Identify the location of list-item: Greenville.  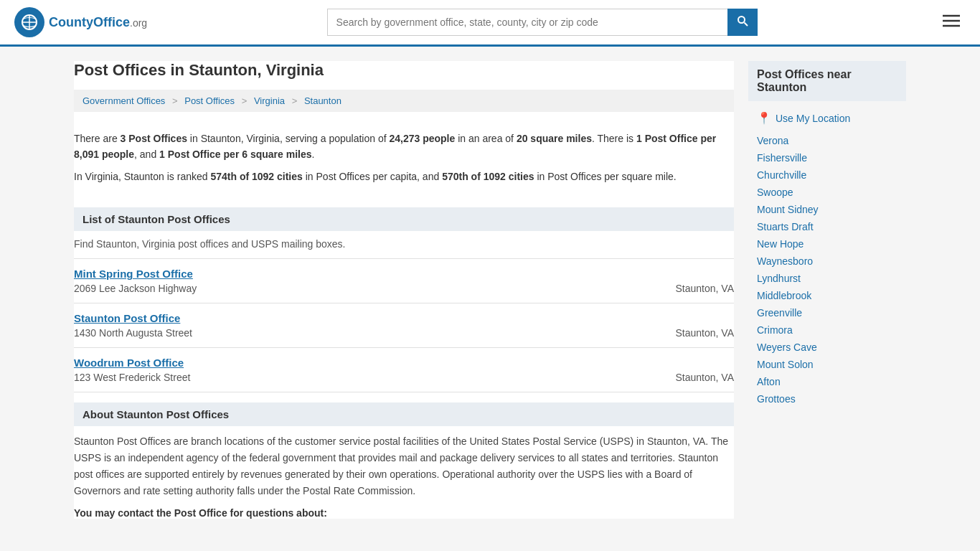
(827, 313).